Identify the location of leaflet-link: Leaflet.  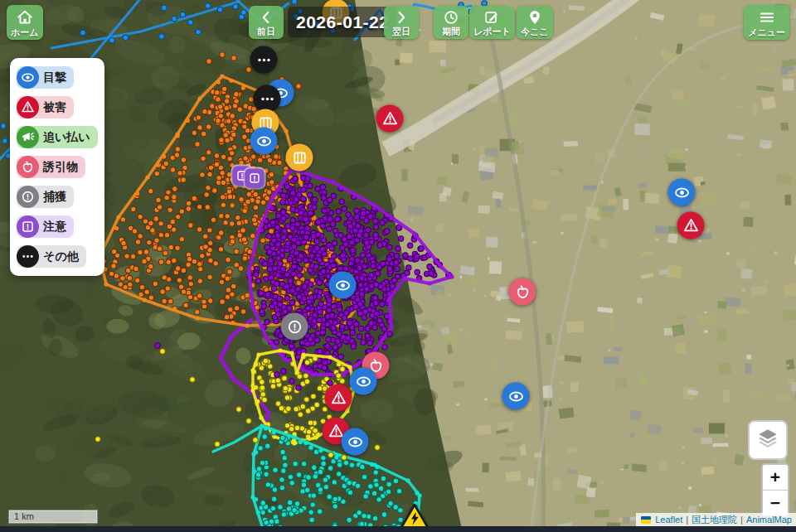
(668, 520).